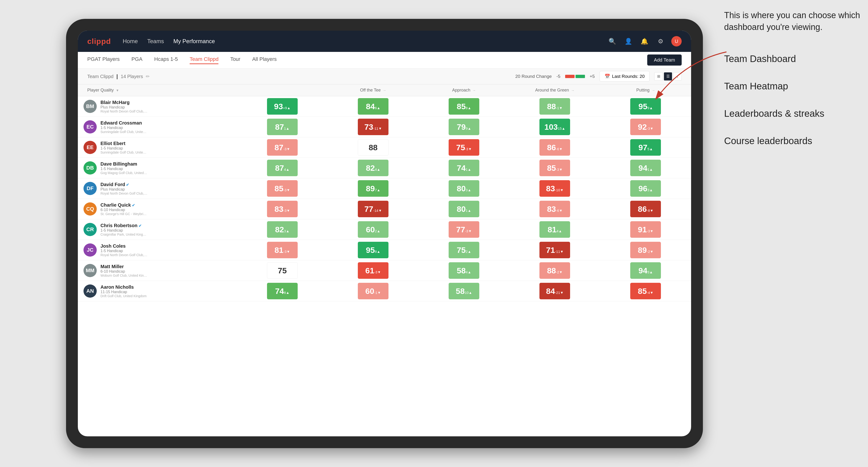  Describe the element at coordinates (282, 271) in the screenshot. I see `score-cell: 75` at that location.